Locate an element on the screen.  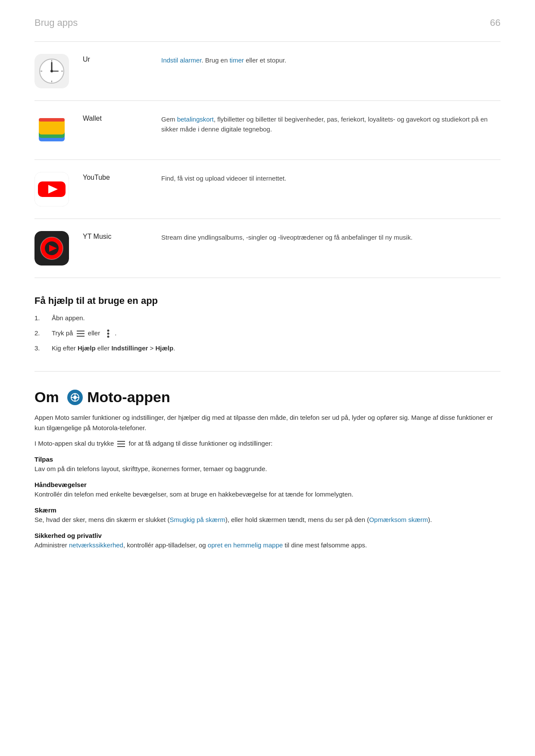
moto-sub-sikkerhed-text: Administrer netværkssikkerhed, kontrollé… is located at coordinates (267, 545).